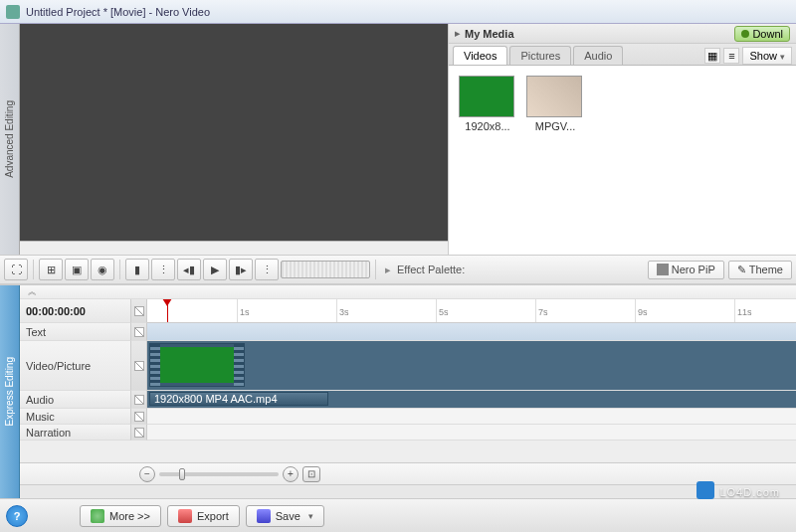  Describe the element at coordinates (687, 270) in the screenshot. I see `nero-pip-button: Nero PiP` at that location.